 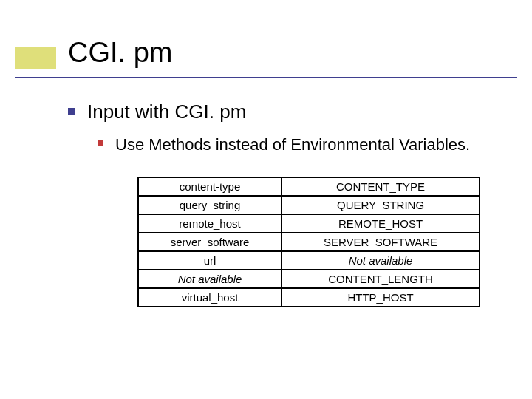 What do you see at coordinates (210, 223) in the screenshot?
I see `method-cell: remote_host` at bounding box center [210, 223].